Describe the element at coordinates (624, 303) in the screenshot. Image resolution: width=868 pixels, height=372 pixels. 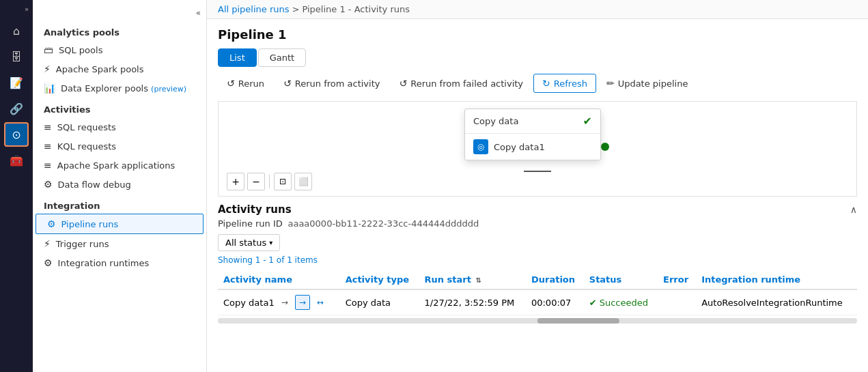
I see `status-text: Succeeded` at that location.